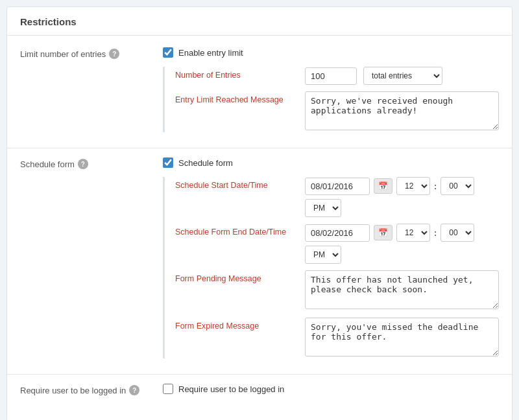 This screenshot has height=420, width=519. What do you see at coordinates (402, 338) in the screenshot?
I see `expired-message-controls: Sorry, you've missed the deadline for th…` at bounding box center [402, 338].